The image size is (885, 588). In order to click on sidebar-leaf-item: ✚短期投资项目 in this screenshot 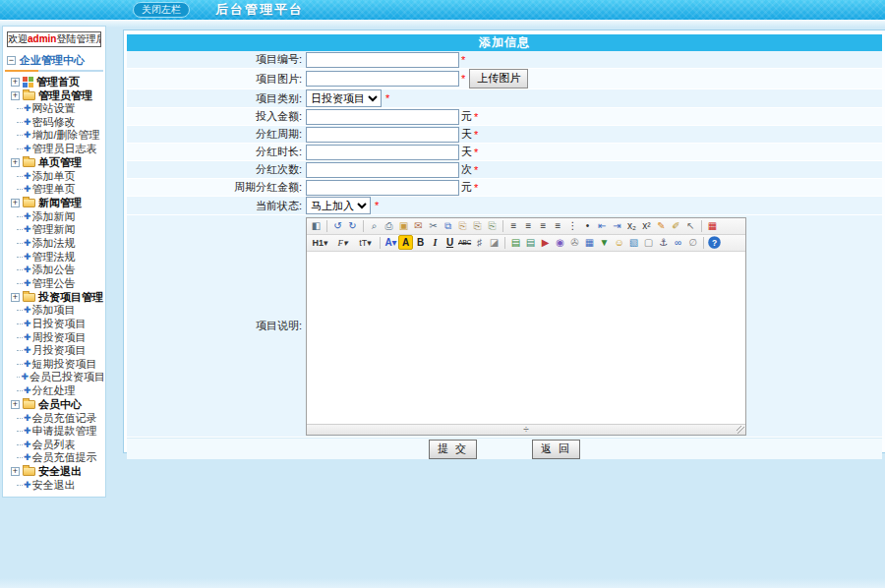, I will do `click(54, 365)`.